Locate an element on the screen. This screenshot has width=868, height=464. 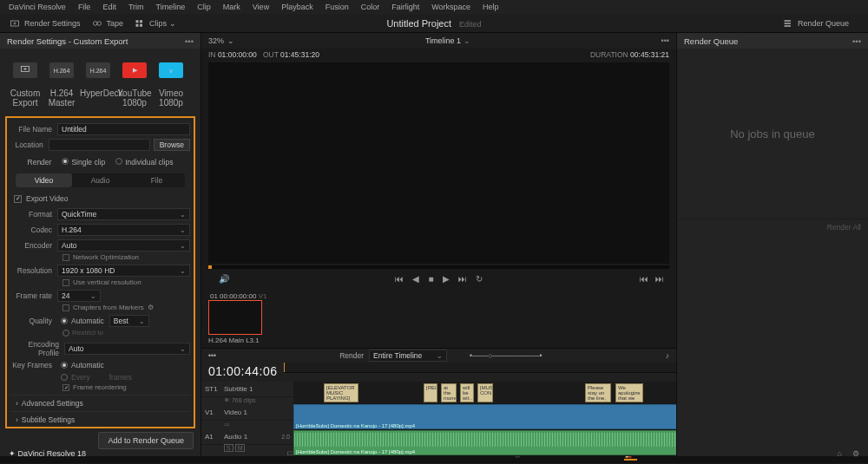
menu-playback: Playback is located at coordinates (297, 7).